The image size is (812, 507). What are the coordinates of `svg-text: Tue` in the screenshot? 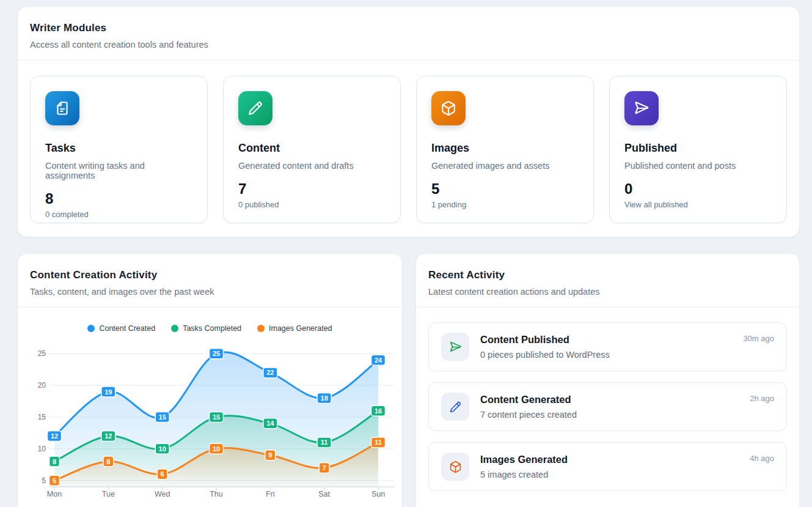 It's located at (109, 494).